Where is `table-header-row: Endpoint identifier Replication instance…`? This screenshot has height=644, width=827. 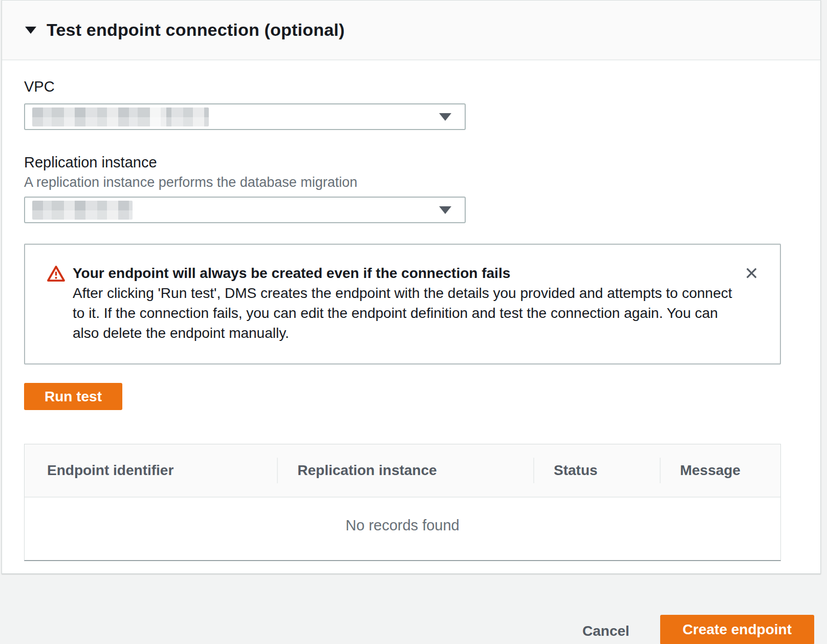 table-header-row: Endpoint identifier Replication instance… is located at coordinates (402, 471).